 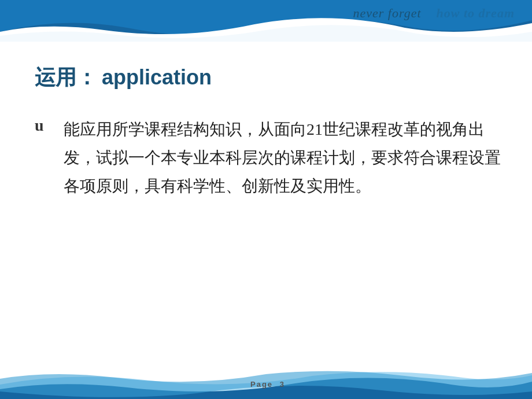 I want to click on page-label: Page, so click(x=261, y=384).